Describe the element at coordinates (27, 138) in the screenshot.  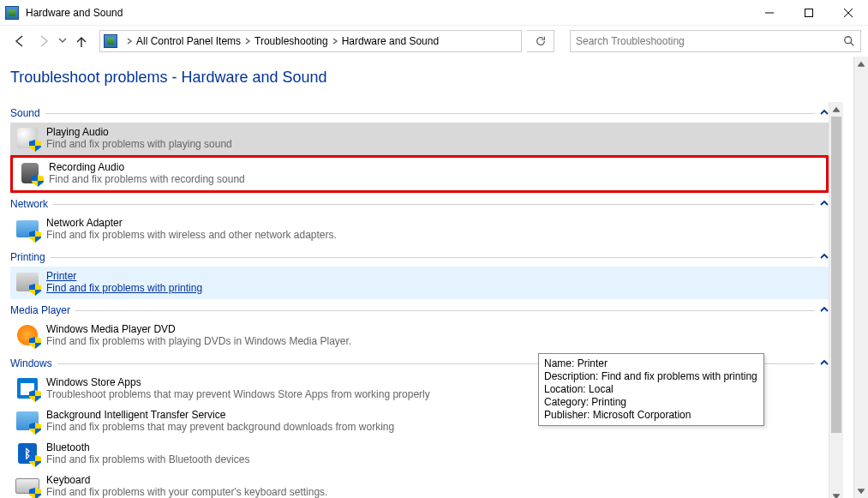
I see `speaker-icon` at that location.